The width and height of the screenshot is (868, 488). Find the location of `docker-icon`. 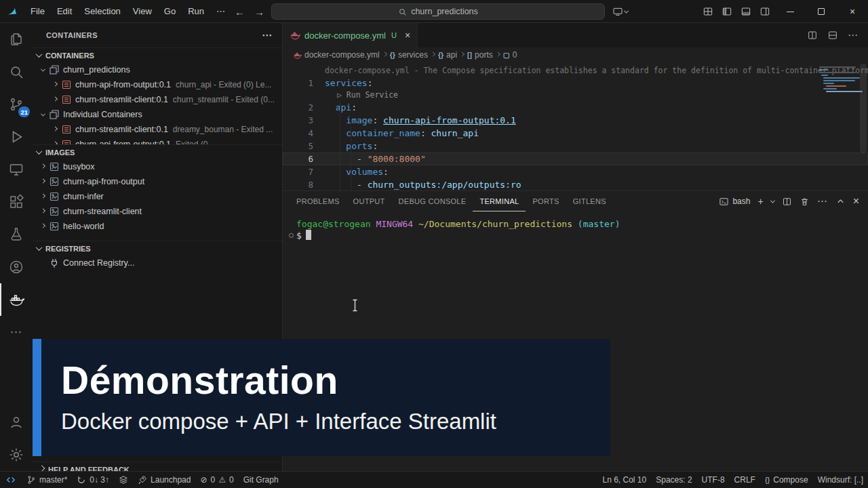

docker-icon is located at coordinates (16, 300).